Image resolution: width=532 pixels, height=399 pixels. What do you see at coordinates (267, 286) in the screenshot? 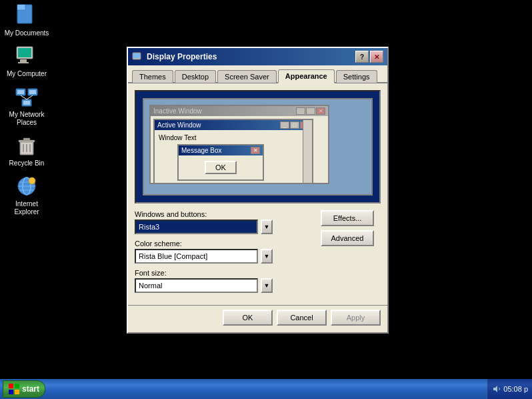
I see `font-size-arrow: ▼` at bounding box center [267, 286].